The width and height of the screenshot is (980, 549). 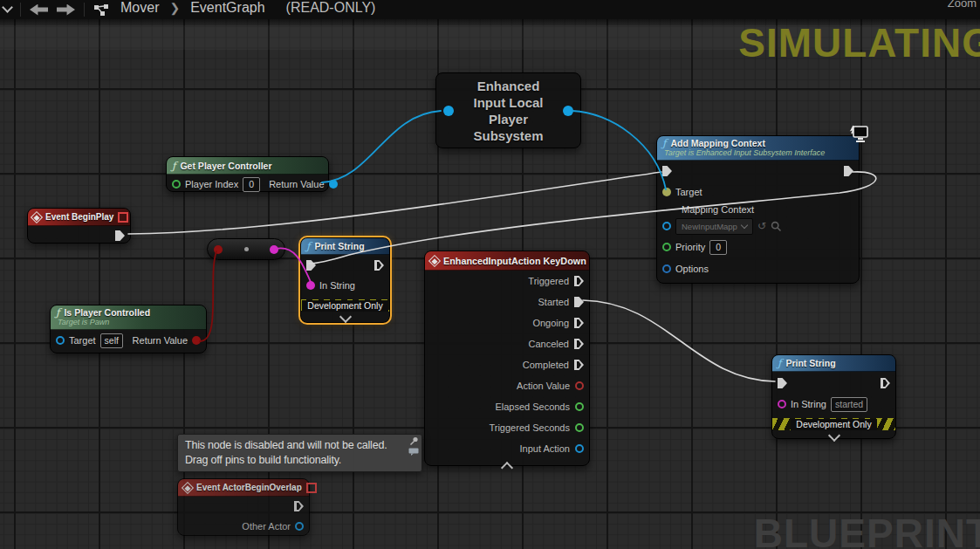 I want to click on node-enhanced-input-subsystem: Enhanced Input Local Player Subsystem, so click(x=508, y=110).